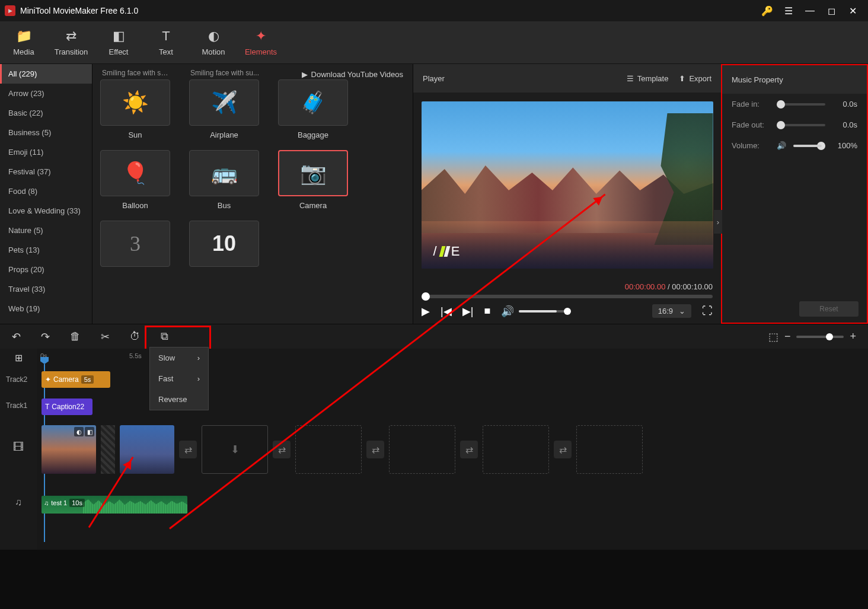  I want to click on export-button: ⬆Export, so click(695, 78).